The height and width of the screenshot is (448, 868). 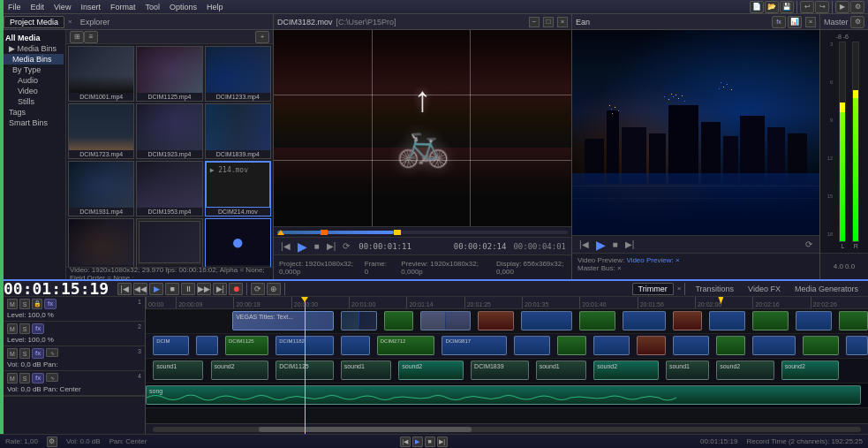 I want to click on media-item-10: DCIM2719.mp4, so click(x=170, y=242).